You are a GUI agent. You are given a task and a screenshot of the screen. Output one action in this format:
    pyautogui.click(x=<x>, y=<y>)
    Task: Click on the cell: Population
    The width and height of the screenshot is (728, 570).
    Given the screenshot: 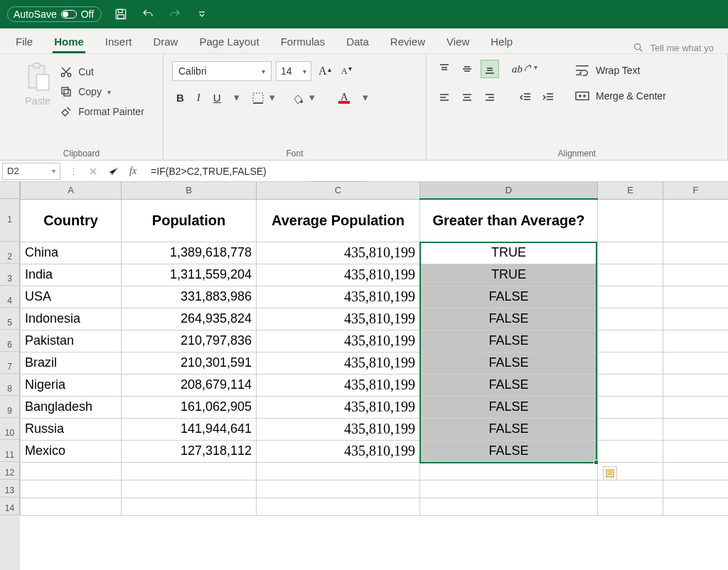 What is the action you would take?
    pyautogui.click(x=189, y=220)
    